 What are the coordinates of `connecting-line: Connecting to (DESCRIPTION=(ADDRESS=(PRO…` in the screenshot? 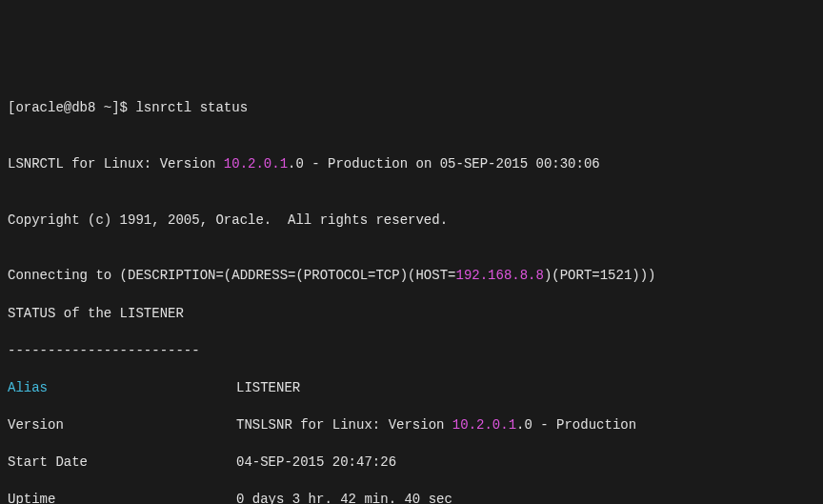 It's located at (412, 276).